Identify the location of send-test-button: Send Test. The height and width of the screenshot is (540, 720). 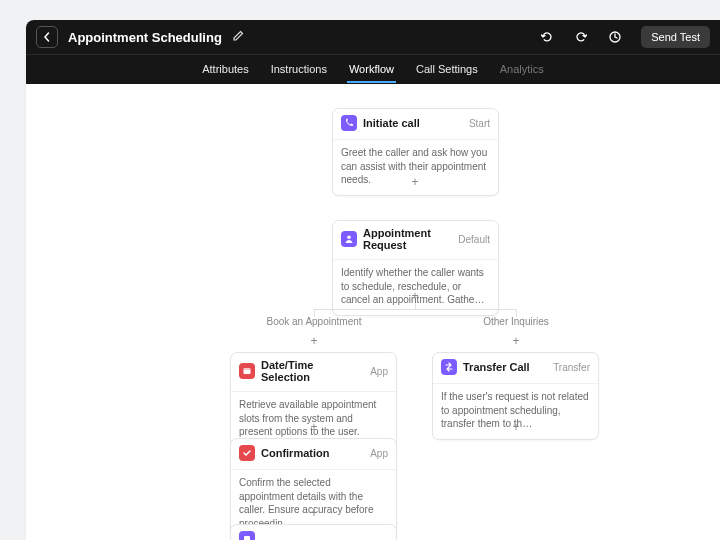
(676, 37).